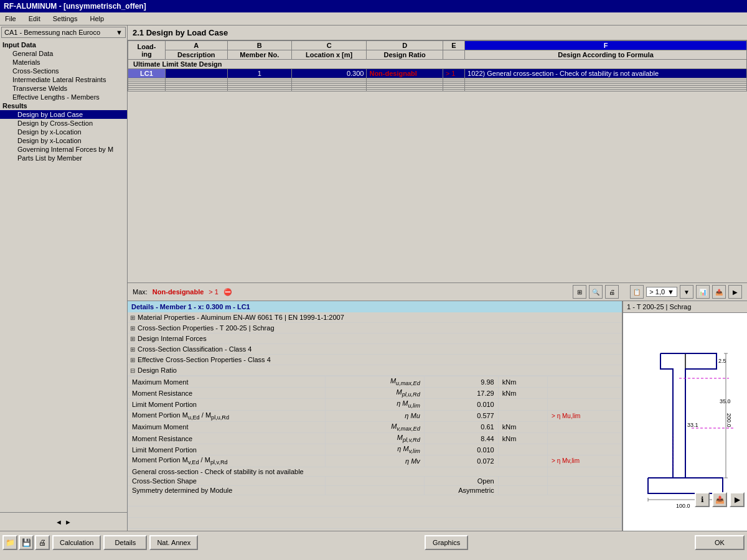  Describe the element at coordinates (10, 543) in the screenshot. I see `toolbar-icon-1: 📁` at that location.